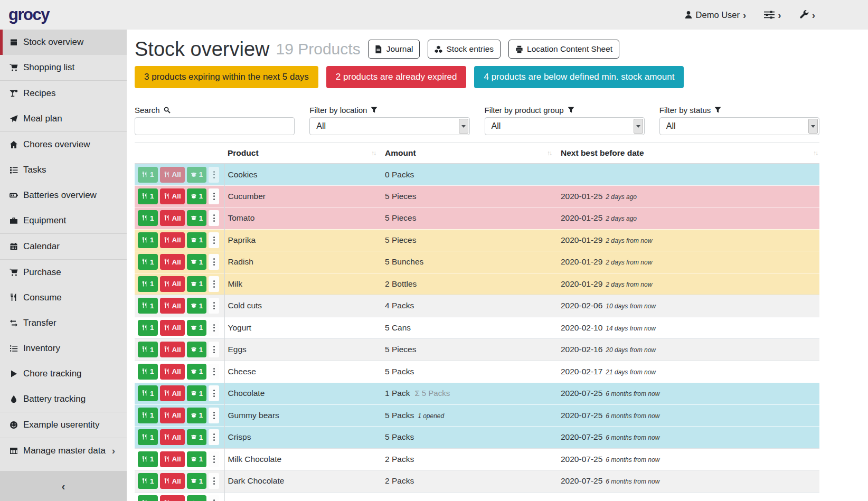 This screenshot has width=868, height=501. Describe the element at coordinates (772, 15) in the screenshot. I see `settings-menu: ›` at that location.